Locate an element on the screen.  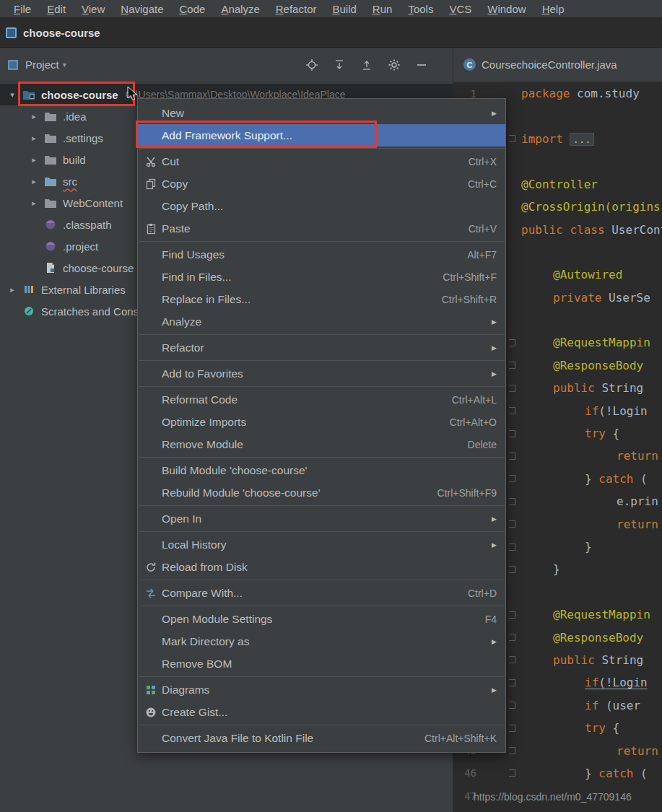
menubar-item-build: Build is located at coordinates (344, 9).